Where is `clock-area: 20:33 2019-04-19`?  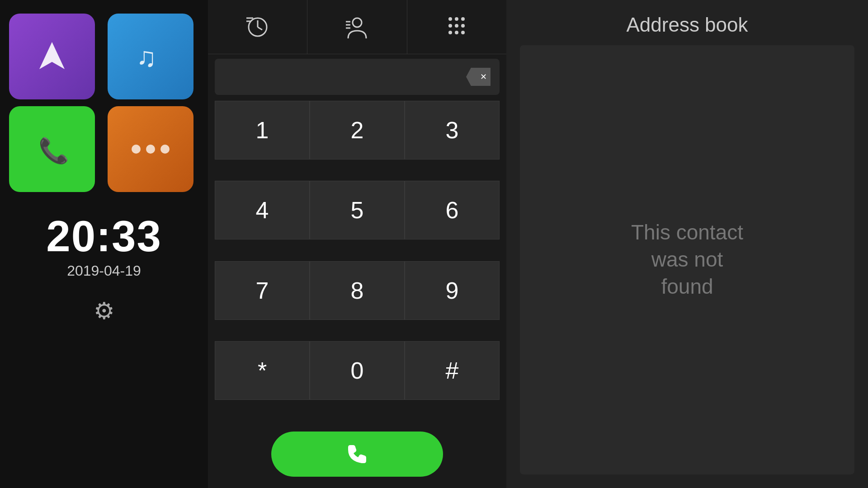
clock-area: 20:33 2019-04-19 is located at coordinates (104, 247).